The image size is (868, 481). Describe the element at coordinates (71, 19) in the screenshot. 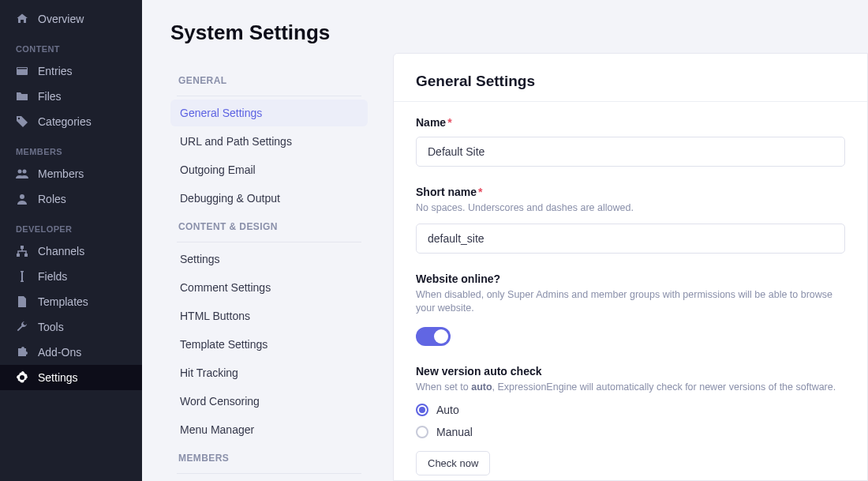

I see `sidebar-item-overview: Overview` at that location.